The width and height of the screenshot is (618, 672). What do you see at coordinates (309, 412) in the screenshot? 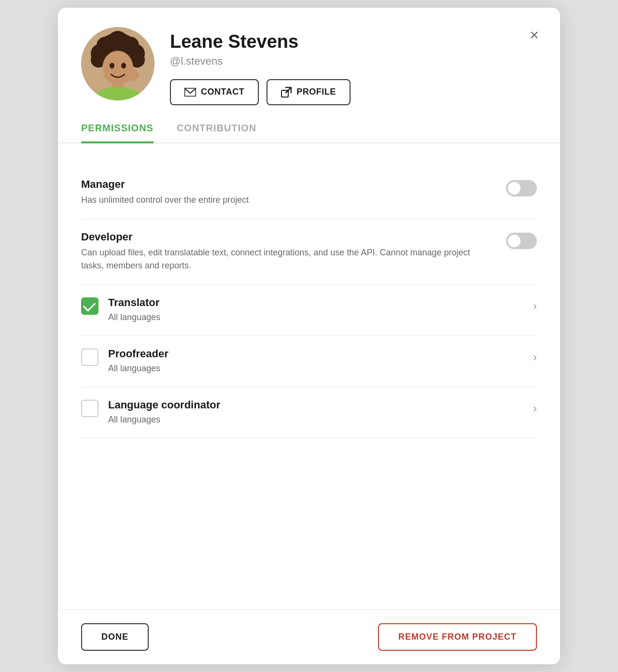
I see `language-coordinator-container: Language coordinator All languages ›` at bounding box center [309, 412].